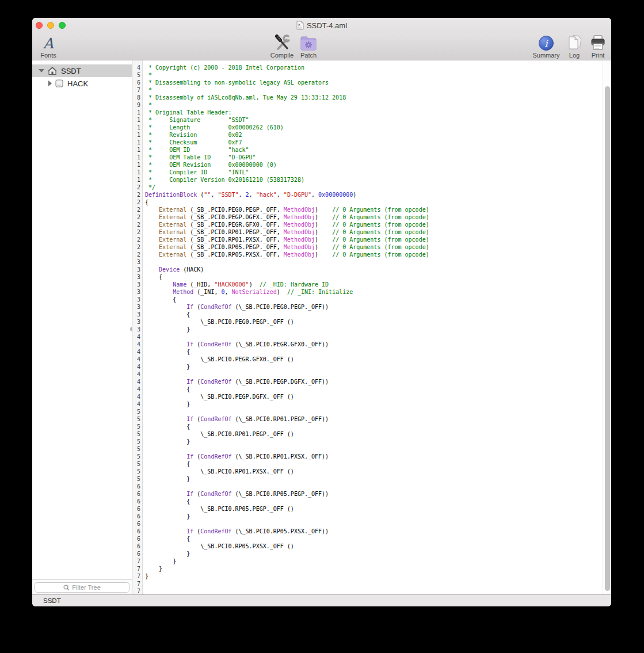 Image resolution: width=644 pixels, height=653 pixels. Describe the element at coordinates (50, 83) in the screenshot. I see `disclosure-closed-icon` at that location.